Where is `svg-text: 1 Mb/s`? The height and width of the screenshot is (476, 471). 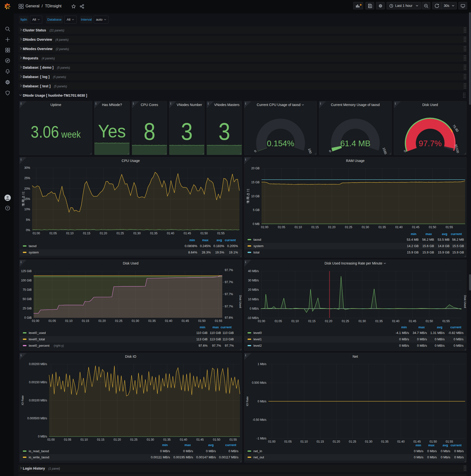
svg-text: 1 Mb/s is located at coordinates (262, 364).